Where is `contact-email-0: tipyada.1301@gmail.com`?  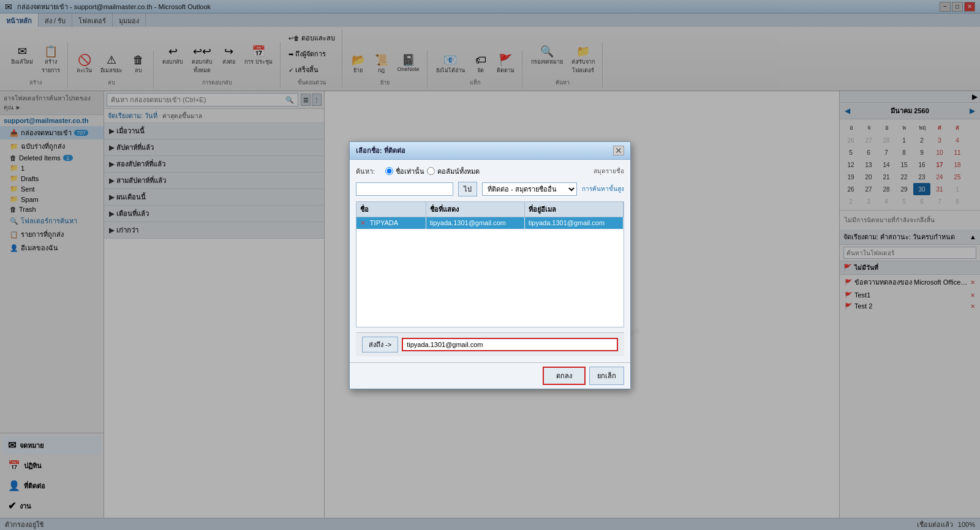
contact-email-0: tipyada.1301@gmail.com is located at coordinates (575, 223).